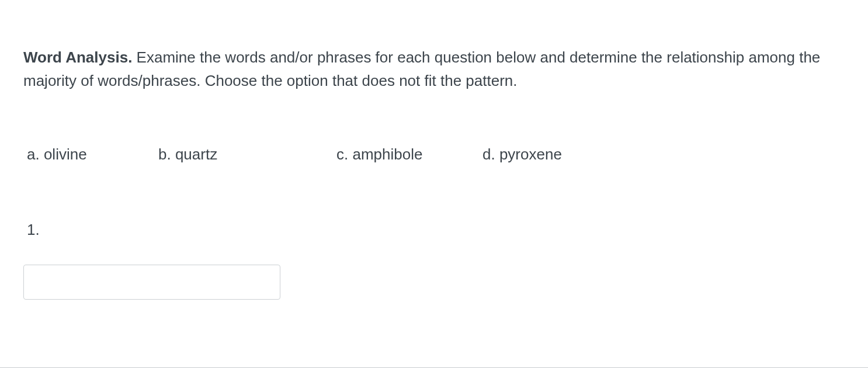  I want to click on option-c: c. amphibole, so click(409, 154).